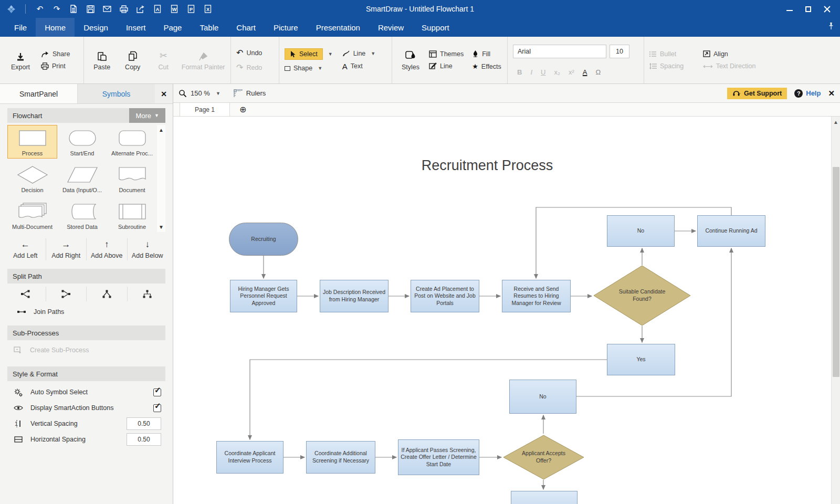 The width and height of the screenshot is (840, 504). Describe the element at coordinates (174, 9) in the screenshot. I see `export-word-icon: W` at that location.